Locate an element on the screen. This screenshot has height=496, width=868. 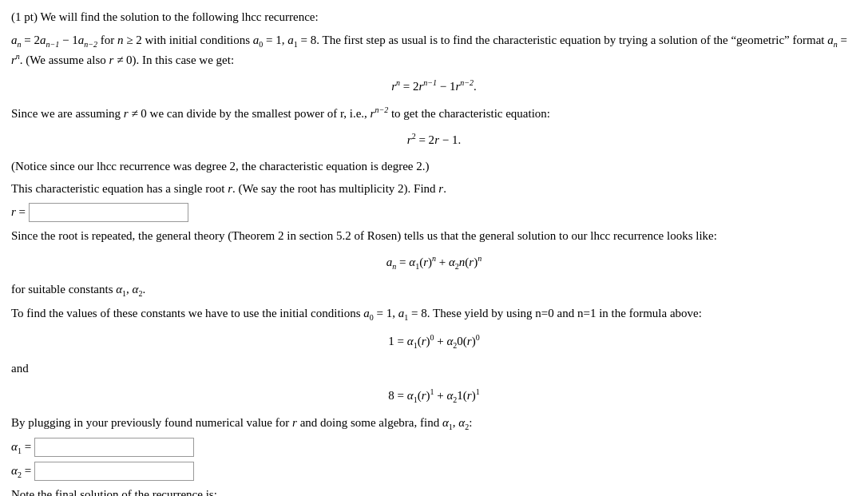
and-text: and is located at coordinates (20, 368).